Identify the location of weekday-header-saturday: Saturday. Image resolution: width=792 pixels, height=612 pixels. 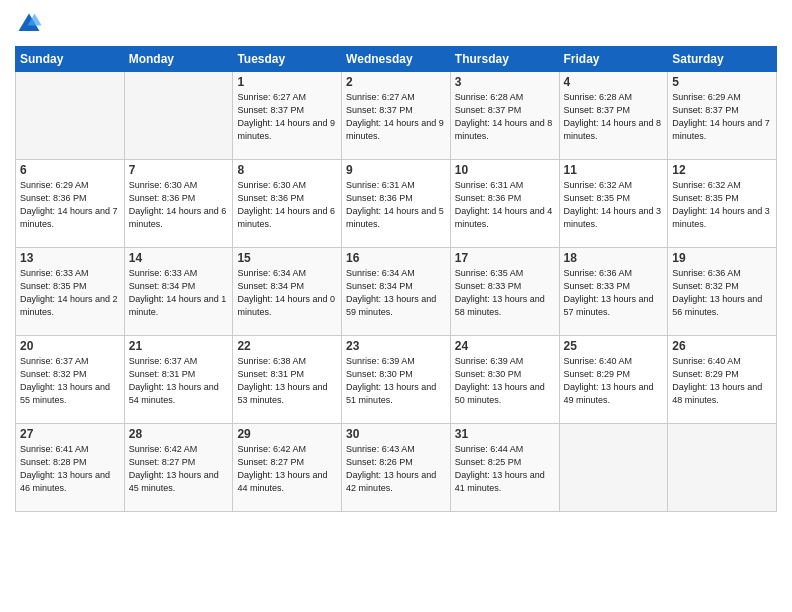
(722, 60).